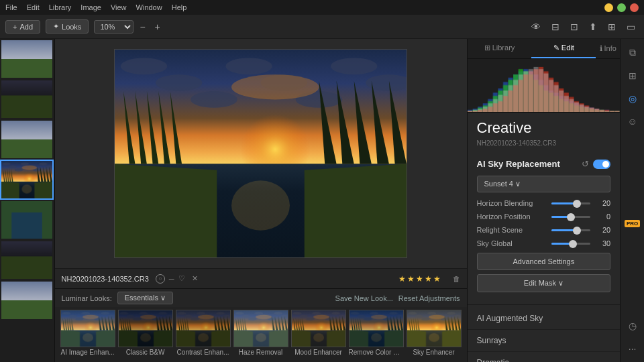 The height and width of the screenshot is (362, 644). I want to click on look-item-7: Sky Enhancer, so click(434, 335).